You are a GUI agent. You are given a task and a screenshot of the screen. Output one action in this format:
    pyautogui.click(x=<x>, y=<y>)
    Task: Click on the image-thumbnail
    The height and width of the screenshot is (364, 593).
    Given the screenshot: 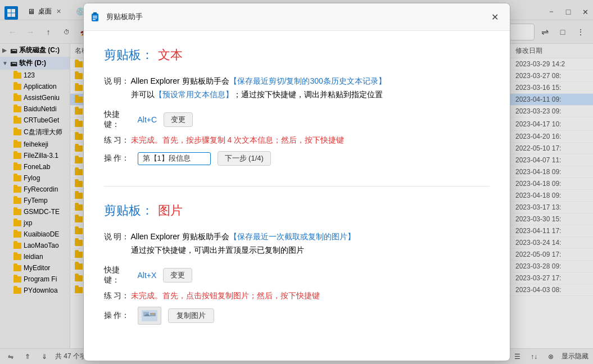 What is the action you would take?
    pyautogui.click(x=150, y=316)
    